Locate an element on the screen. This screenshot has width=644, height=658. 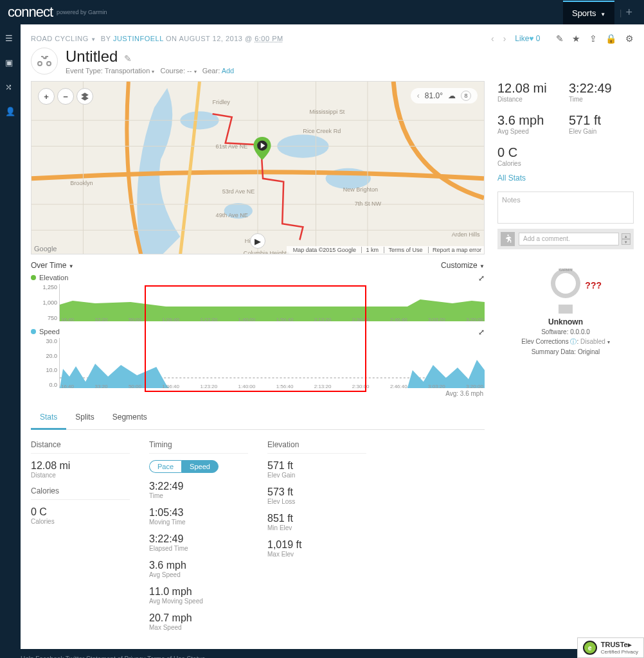
device-name: Unknown is located at coordinates (566, 322).